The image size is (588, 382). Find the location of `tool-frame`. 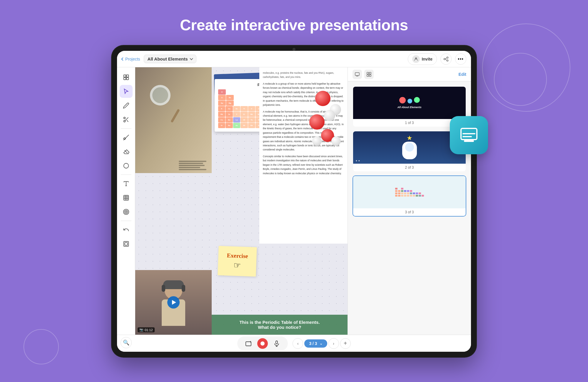

tool-frame is located at coordinates (126, 198).